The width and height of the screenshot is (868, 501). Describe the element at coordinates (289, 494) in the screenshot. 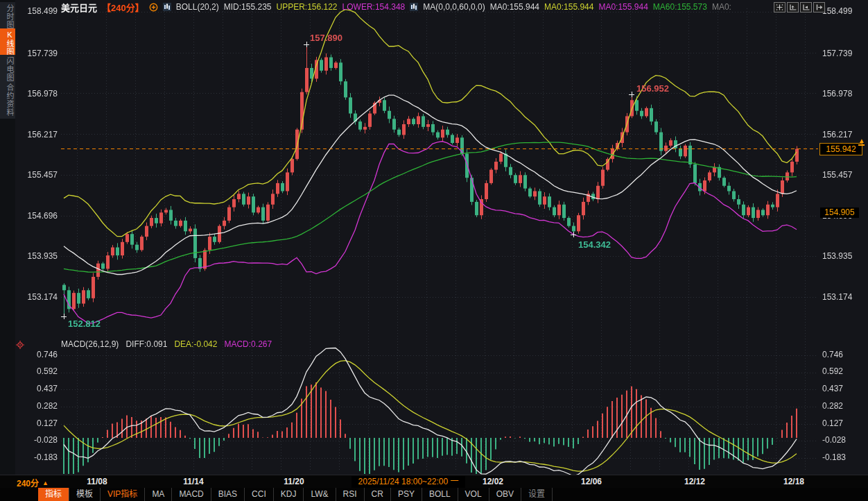

I see `toolbar-tab-kdj: KDJ` at that location.